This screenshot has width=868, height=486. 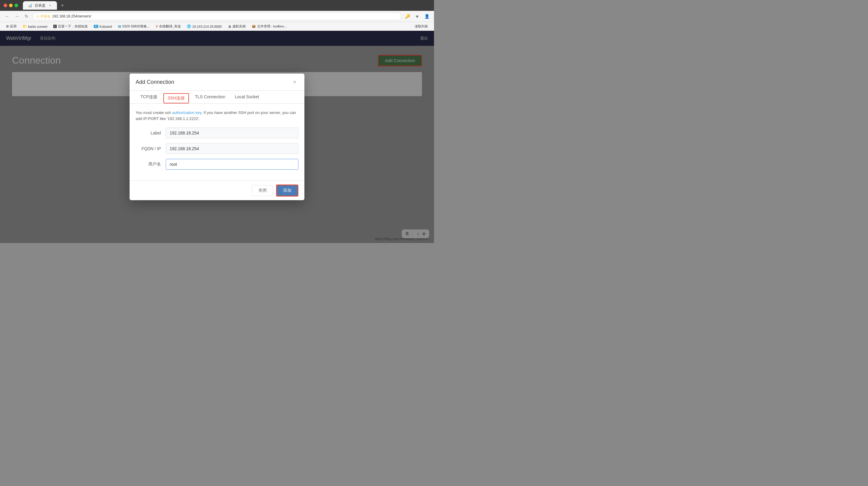 What do you see at coordinates (149, 97) in the screenshot?
I see `tab-tcp: TCP连接` at bounding box center [149, 97].